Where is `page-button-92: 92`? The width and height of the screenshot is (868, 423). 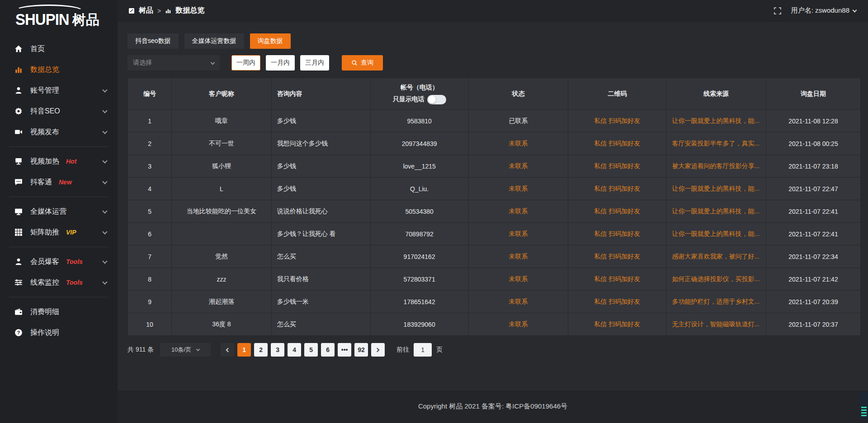 page-button-92: 92 is located at coordinates (361, 350).